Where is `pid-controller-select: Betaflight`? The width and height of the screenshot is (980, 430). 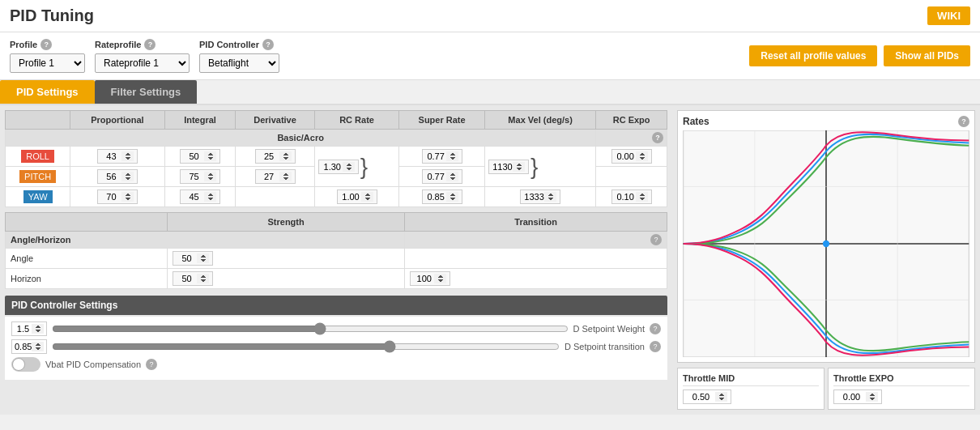
pid-controller-select: Betaflight is located at coordinates (240, 63).